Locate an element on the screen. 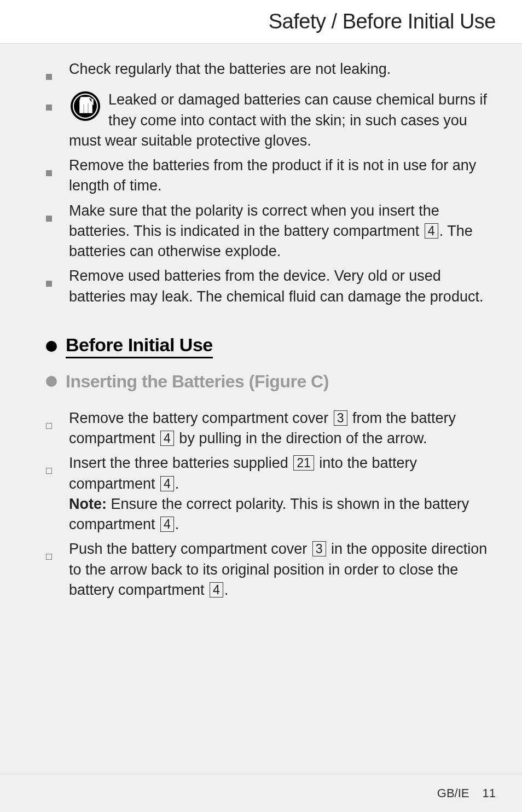  bullet-text: Remove used batteries from the device. V… is located at coordinates (282, 287).